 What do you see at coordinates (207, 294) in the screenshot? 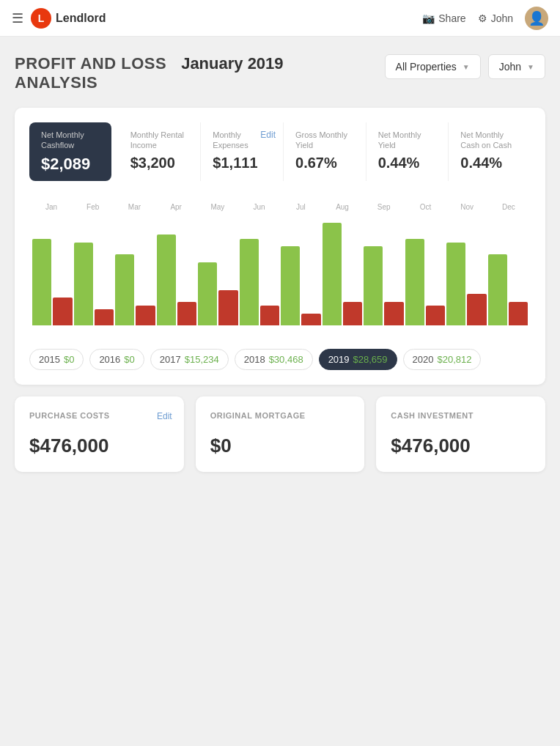
I see `bar-income-may` at bounding box center [207, 294].